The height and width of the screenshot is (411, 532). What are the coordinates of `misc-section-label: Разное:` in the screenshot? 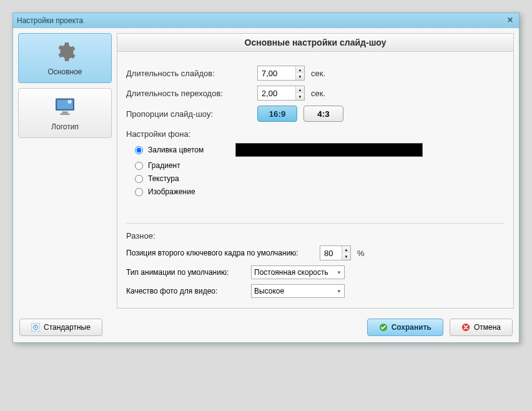 It's located at (315, 236).